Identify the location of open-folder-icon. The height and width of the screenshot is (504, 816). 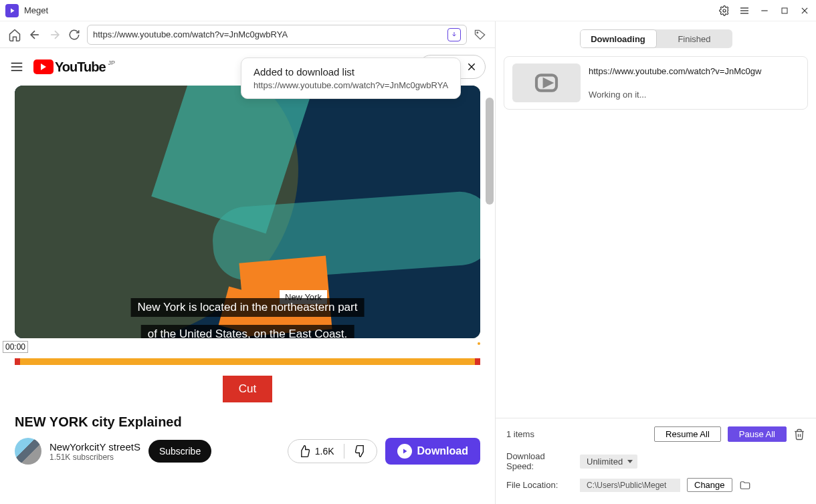
(745, 485).